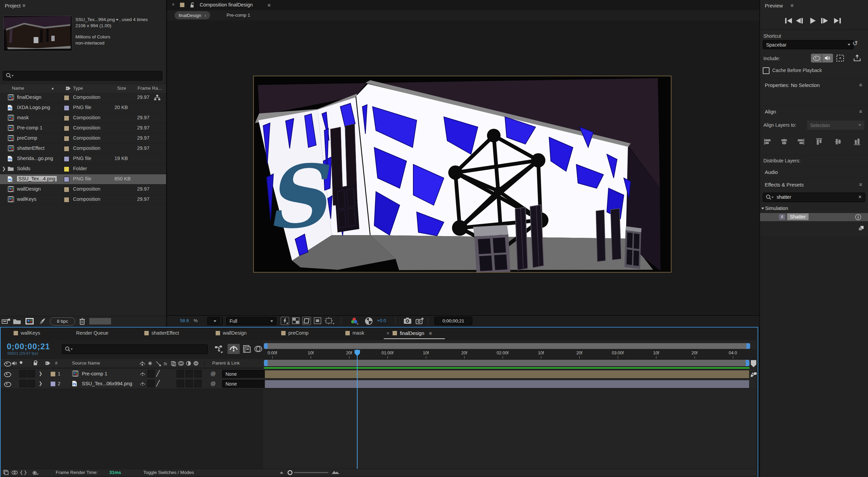 Image resolution: width=868 pixels, height=477 pixels. What do you see at coordinates (754, 364) in the screenshot?
I see `comp-marker-bin-icon` at bounding box center [754, 364].